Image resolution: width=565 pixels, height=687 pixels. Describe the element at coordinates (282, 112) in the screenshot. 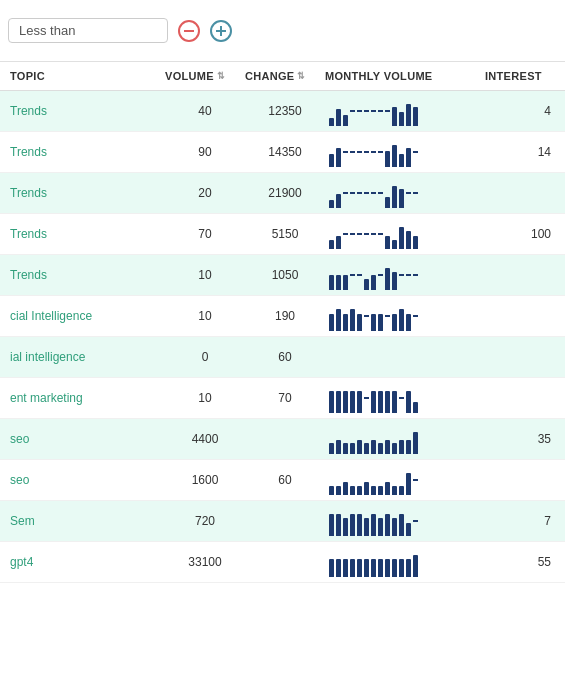

I see `table-row: Trends40123504` at that location.